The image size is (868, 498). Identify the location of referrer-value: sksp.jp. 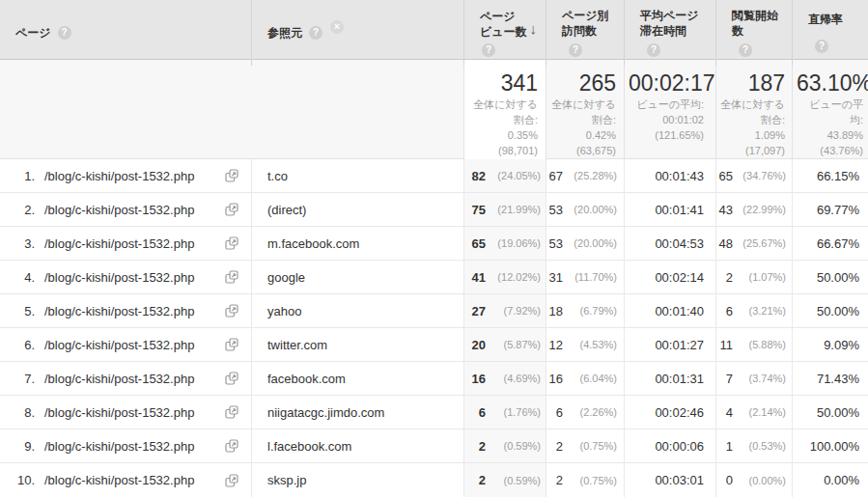
(287, 481).